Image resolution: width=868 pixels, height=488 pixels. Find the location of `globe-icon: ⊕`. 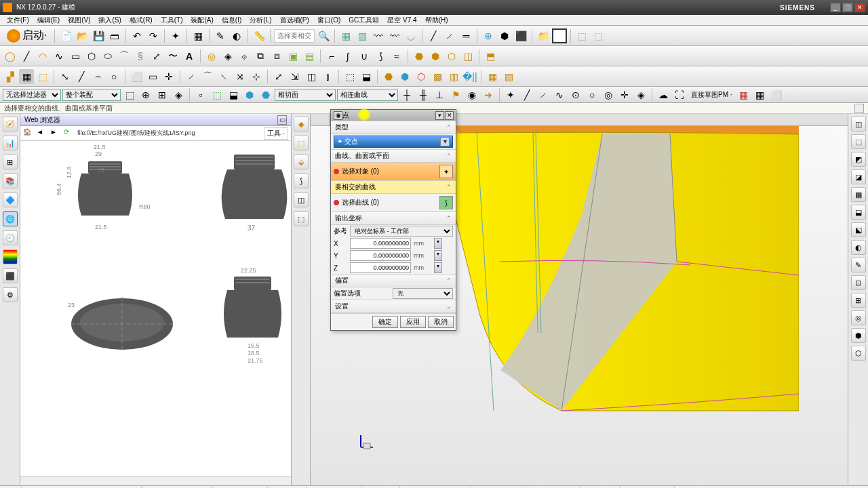

globe-icon: ⊕ is located at coordinates (488, 36).